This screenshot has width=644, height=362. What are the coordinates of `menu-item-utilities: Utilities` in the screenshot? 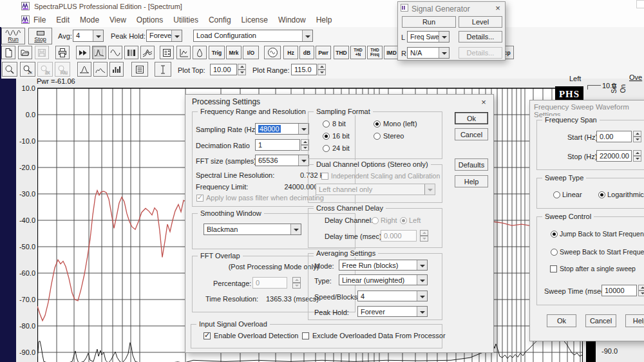 It's located at (185, 20).